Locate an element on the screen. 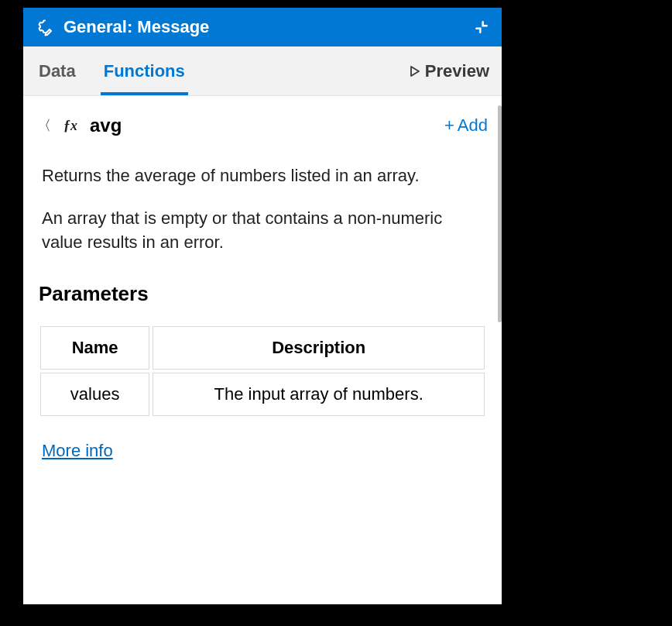 Image resolution: width=672 pixels, height=626 pixels. back-chevron-icon: 〈 is located at coordinates (44, 126).